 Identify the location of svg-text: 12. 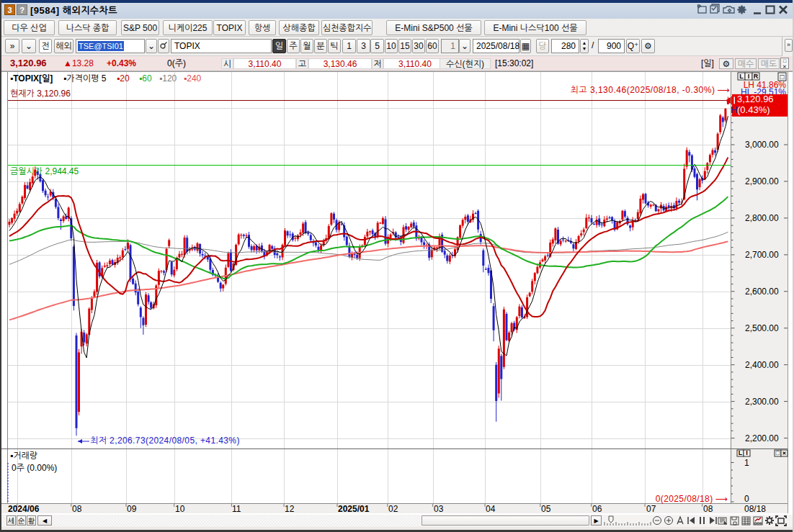
(290, 508).